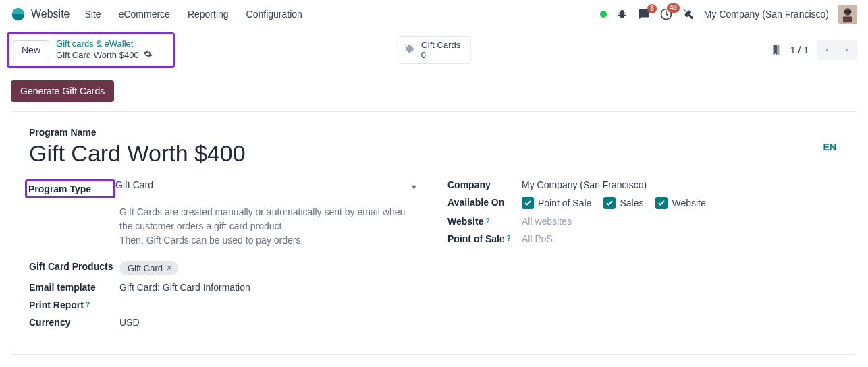 This screenshot has height=367, width=868. I want to click on navbar: Website Site eCommerce Reporting Configu…, so click(434, 14).